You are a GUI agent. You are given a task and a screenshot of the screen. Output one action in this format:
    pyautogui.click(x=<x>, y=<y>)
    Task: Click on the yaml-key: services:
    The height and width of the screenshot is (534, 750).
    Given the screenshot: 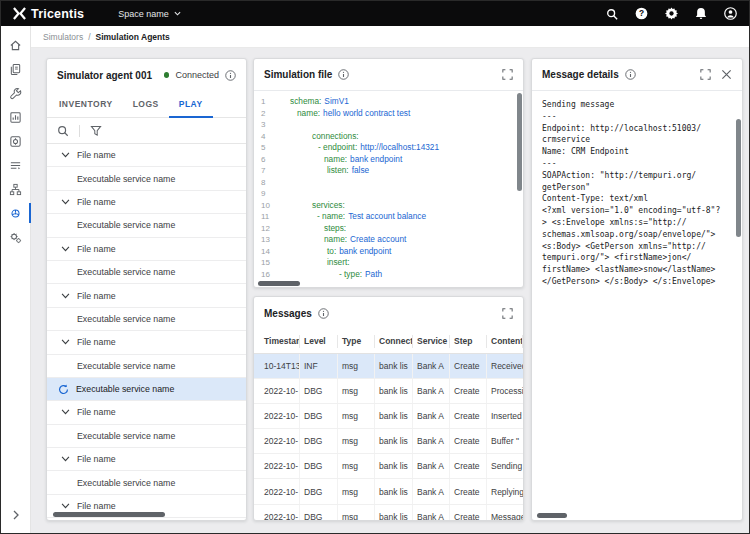 What is the action you would take?
    pyautogui.click(x=328, y=205)
    